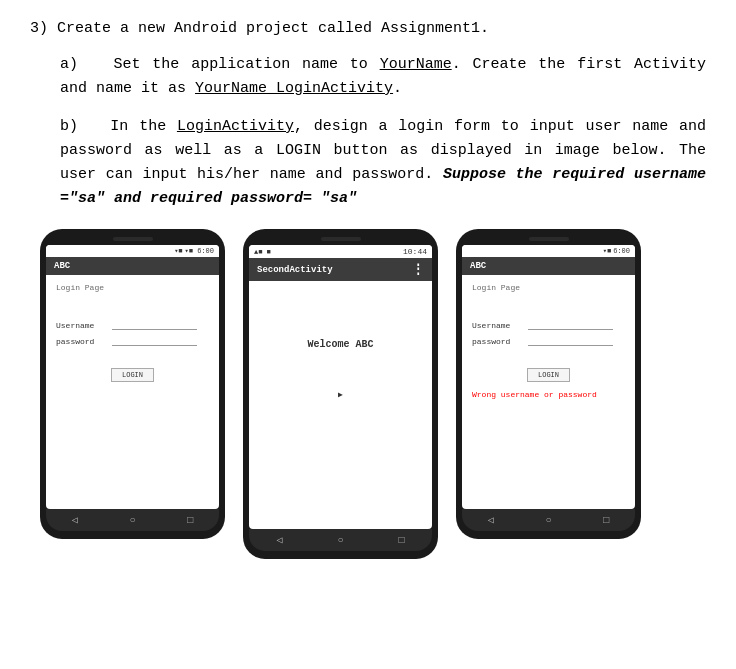 This screenshot has width=736, height=669. What do you see at coordinates (154, 341) in the screenshot?
I see `phone1-password-input` at bounding box center [154, 341].